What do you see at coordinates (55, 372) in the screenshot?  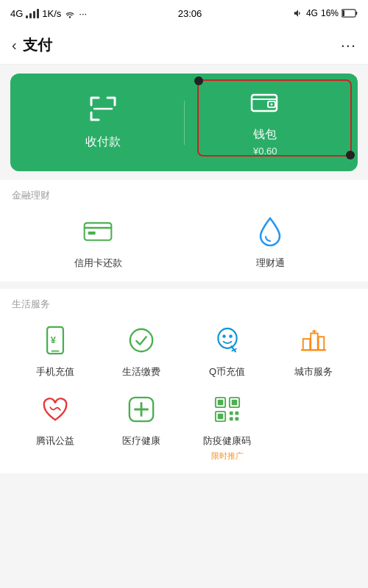 I see `mobile-label: 手机充值` at bounding box center [55, 372].